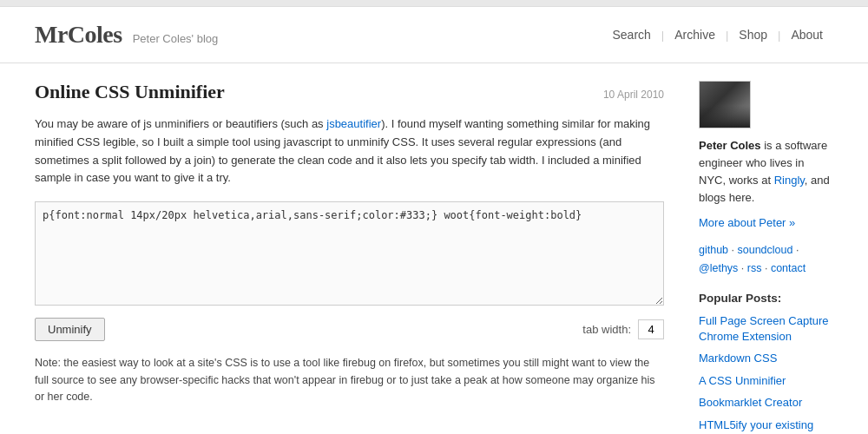 Image resolution: width=868 pixels, height=434 pixels. Describe the element at coordinates (127, 35) in the screenshot. I see `header-left: MrColes Peter Coles' blog` at that location.